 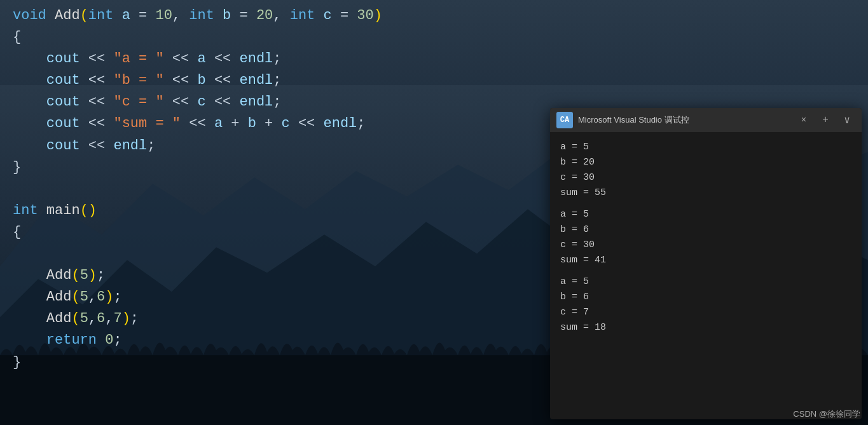 I want to click on console-line: sum = 41, so click(x=706, y=260).